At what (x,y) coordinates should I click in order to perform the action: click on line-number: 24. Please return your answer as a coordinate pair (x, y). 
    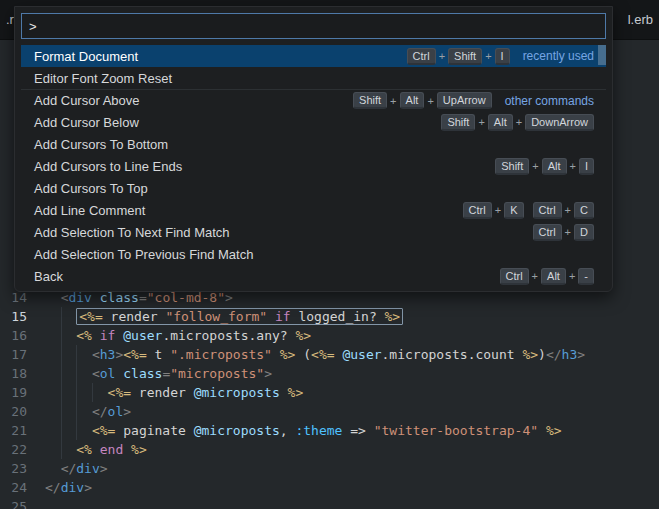
    Looking at the image, I should click on (22, 488).